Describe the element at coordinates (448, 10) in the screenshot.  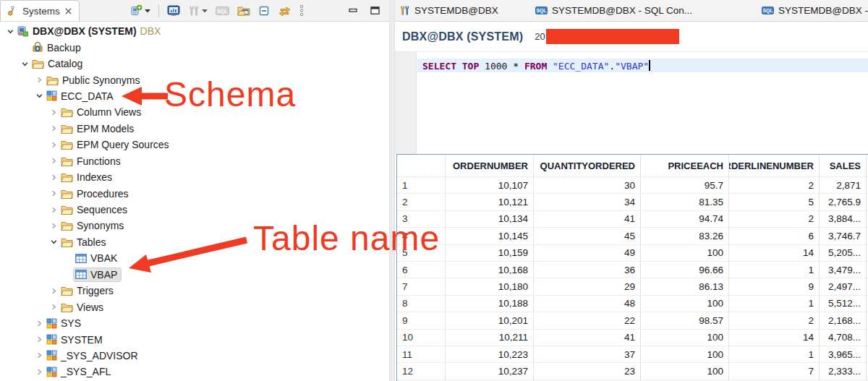
I see `editor-tab-1: SYSTEMDB@DBX` at that location.